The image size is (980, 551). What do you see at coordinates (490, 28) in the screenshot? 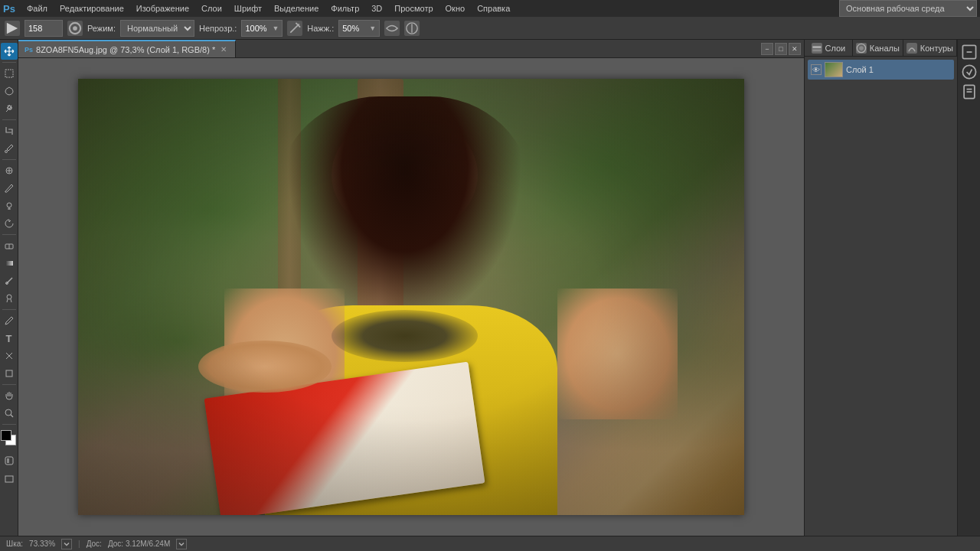
I see `options-bar: 158 Режим: Нормальный Непрозр.: ▼ Нажж.:…` at bounding box center [490, 28].